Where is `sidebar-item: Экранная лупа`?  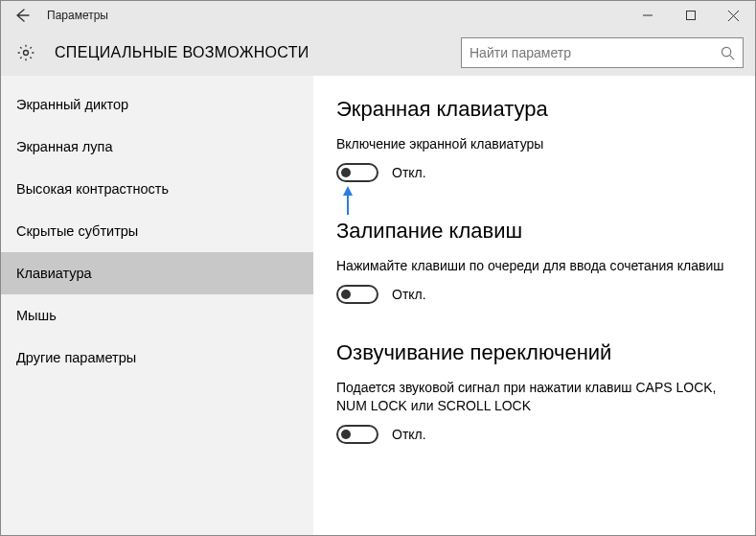
sidebar-item: Экранная лупа is located at coordinates (157, 147).